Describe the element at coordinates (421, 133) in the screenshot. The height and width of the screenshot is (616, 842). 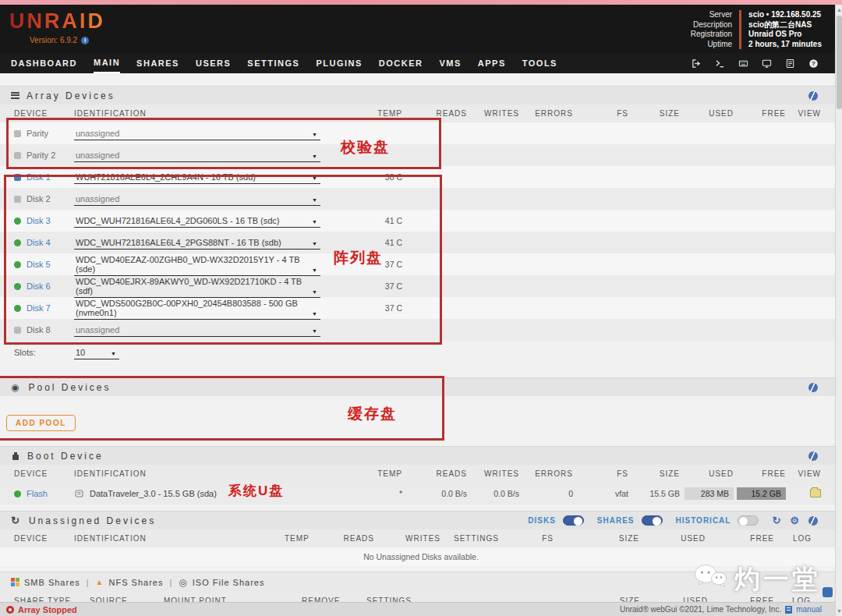
I see `table-row: Parity unassigned` at that location.